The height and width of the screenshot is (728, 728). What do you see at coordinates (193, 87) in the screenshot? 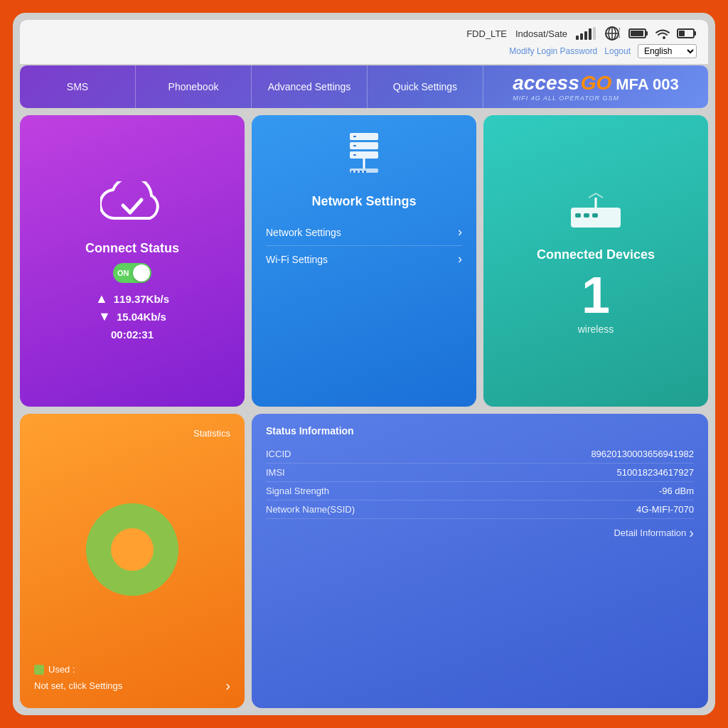
I see `nav-phonebook: Phonebook` at bounding box center [193, 87].